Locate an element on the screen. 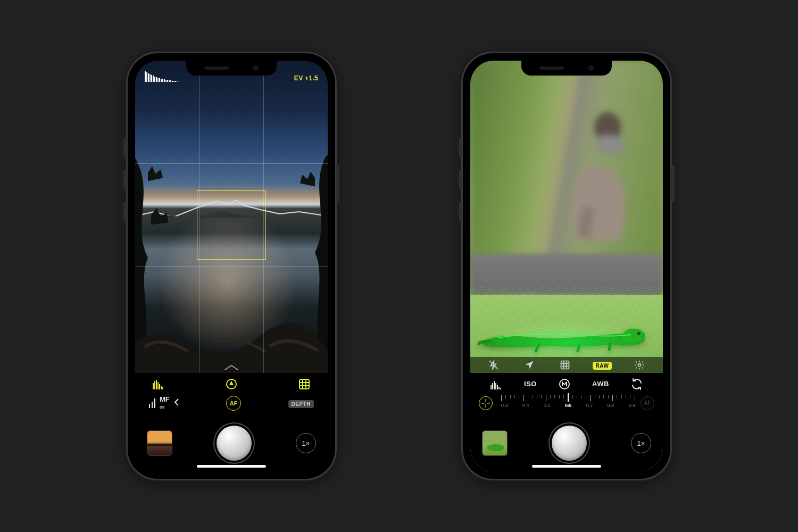 The image size is (798, 532). depth-label: DEPTH is located at coordinates (301, 404).